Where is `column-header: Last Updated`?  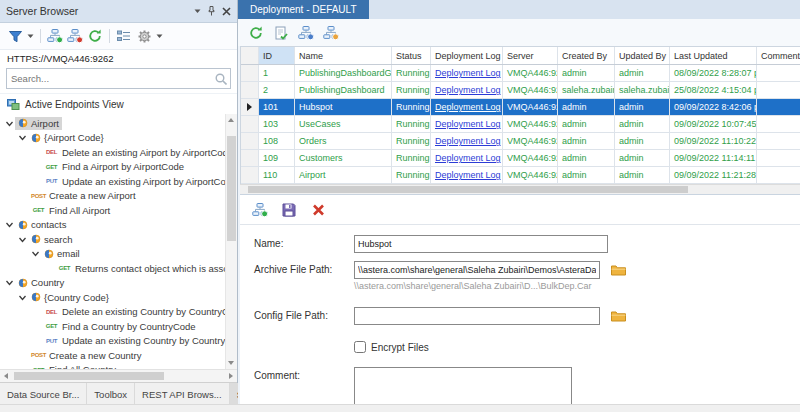 column-header: Last Updated is located at coordinates (714, 56).